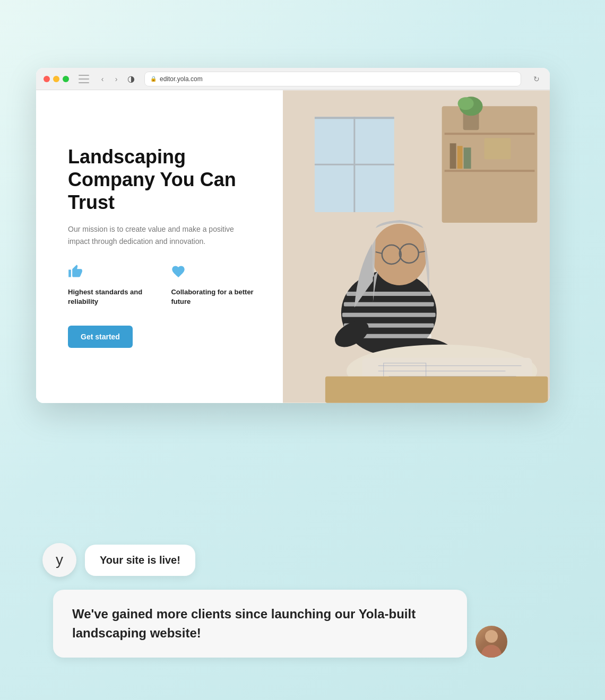  Describe the element at coordinates (84, 79) in the screenshot. I see `sidebar-toggle-icon` at that location.